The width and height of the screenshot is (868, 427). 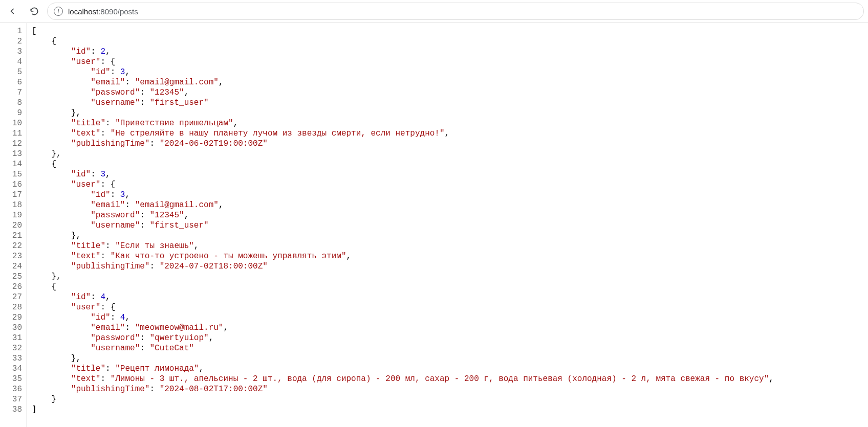 I want to click on line-number: 20, so click(x=11, y=226).